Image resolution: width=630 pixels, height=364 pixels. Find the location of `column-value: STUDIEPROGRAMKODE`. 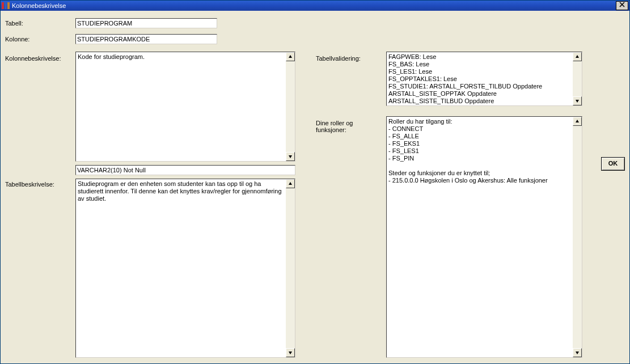

column-value: STUDIEPROGRAMKODE is located at coordinates (113, 39).